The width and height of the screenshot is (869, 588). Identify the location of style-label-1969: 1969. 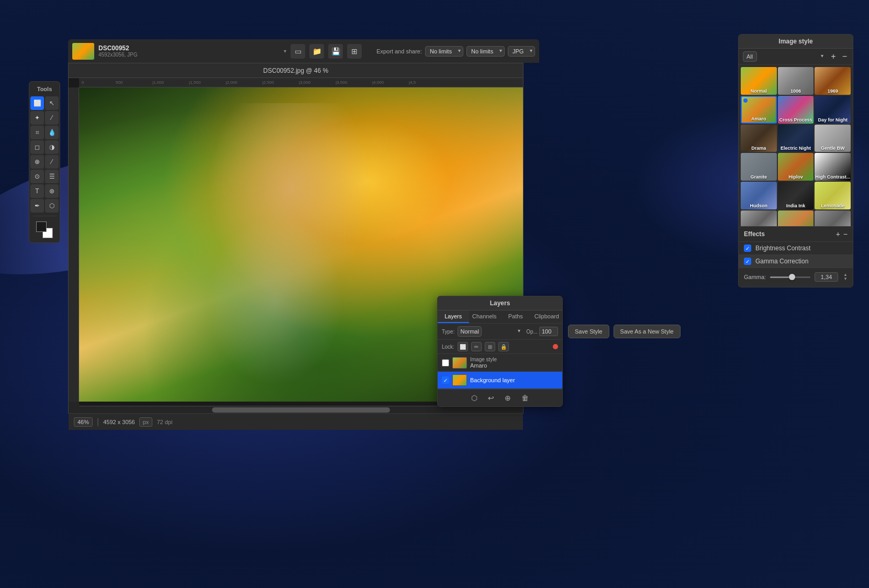
(832, 91).